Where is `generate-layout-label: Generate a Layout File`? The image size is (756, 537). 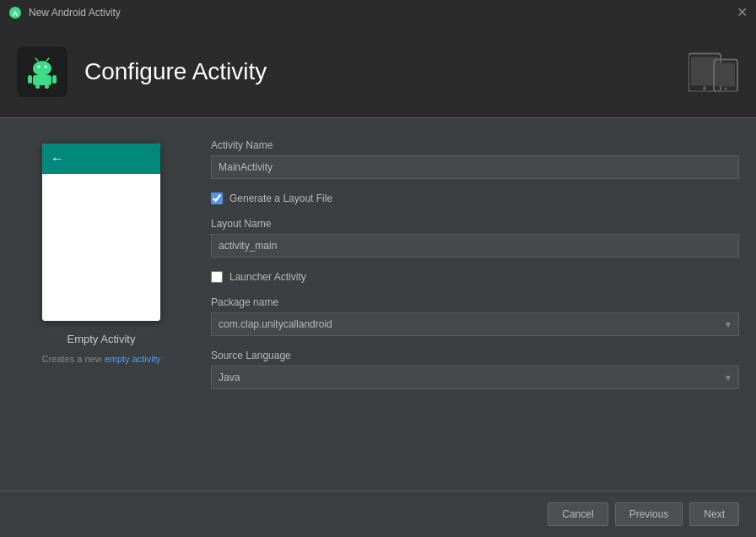
generate-layout-label: Generate a Layout File is located at coordinates (281, 198).